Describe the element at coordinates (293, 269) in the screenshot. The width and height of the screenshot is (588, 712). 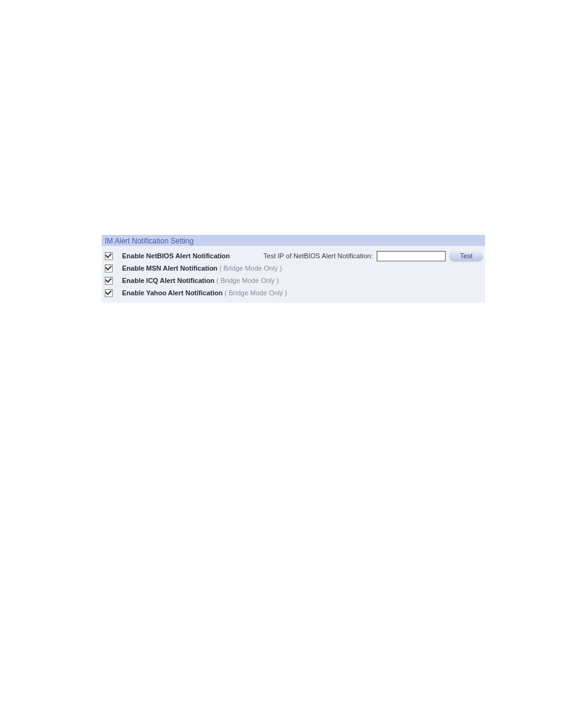
I see `im-alert-panel: IM Alert Notification Setting Enable Net…` at that location.